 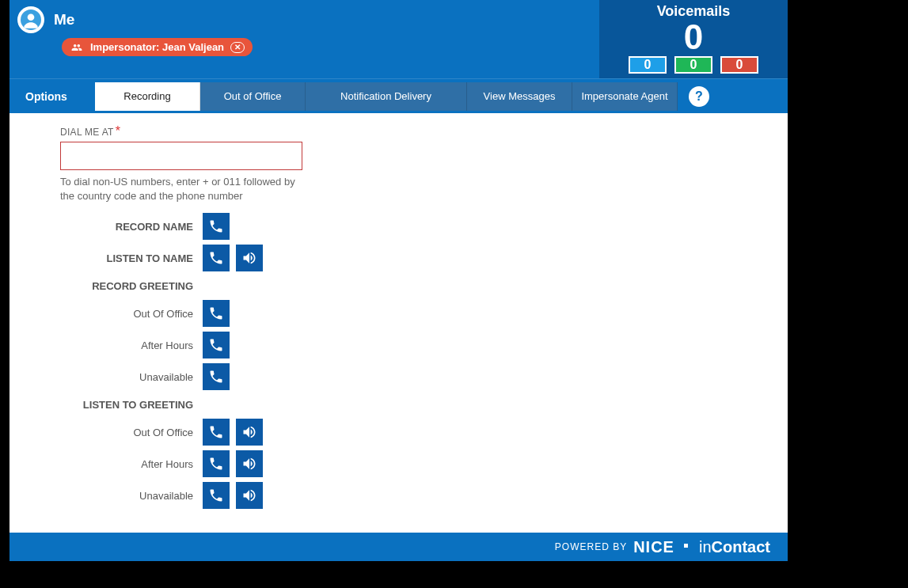 I want to click on listen-unavailable-play-button, so click(x=249, y=495).